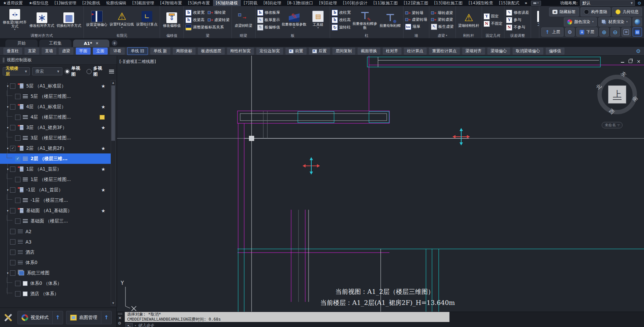 This screenshot has height=327, width=644. Describe the element at coordinates (55, 221) in the screenshot. I see `tree-item: 基础面 （楼层三...` at that location.